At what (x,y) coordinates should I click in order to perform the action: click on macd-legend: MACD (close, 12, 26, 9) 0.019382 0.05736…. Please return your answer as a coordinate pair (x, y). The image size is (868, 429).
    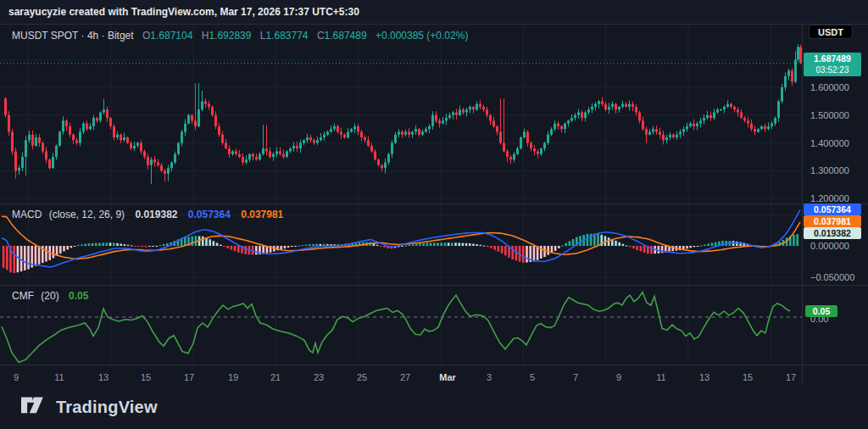
    Looking at the image, I should click on (147, 214).